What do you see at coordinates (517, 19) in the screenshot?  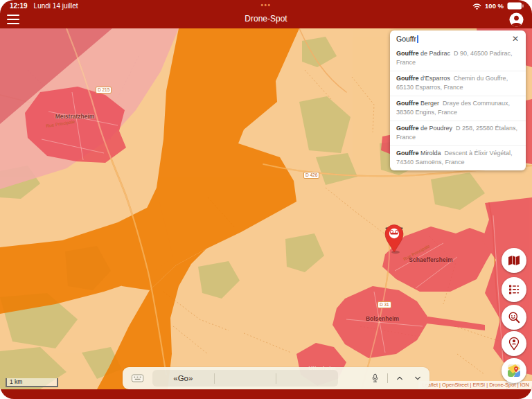 I see `profile-icon` at bounding box center [517, 19].